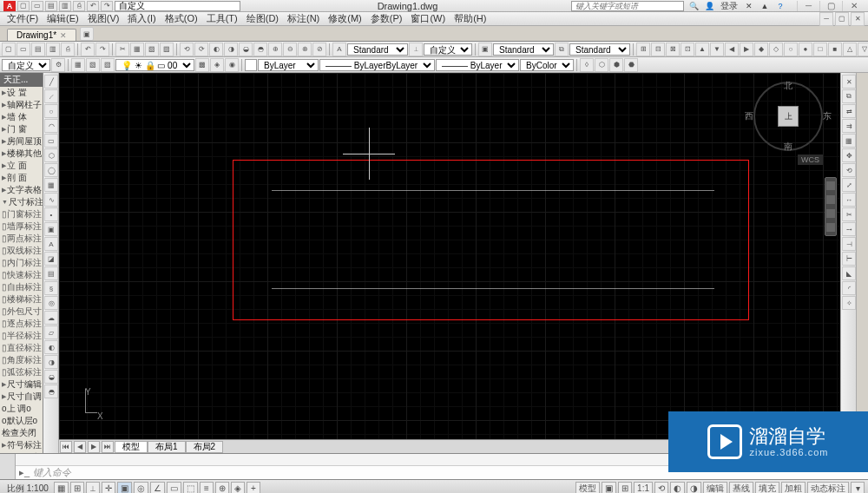 Image resolution: width=868 pixels, height=493 pixels. What do you see at coordinates (51, 185) in the screenshot?
I see `hatch-icon: ▦` at bounding box center [51, 185].